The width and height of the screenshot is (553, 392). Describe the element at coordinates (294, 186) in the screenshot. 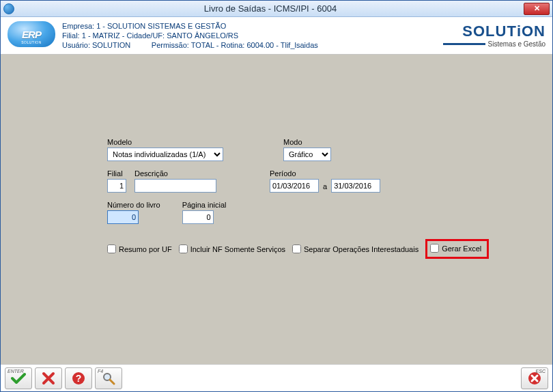

I see `periodo-from-input` at that location.